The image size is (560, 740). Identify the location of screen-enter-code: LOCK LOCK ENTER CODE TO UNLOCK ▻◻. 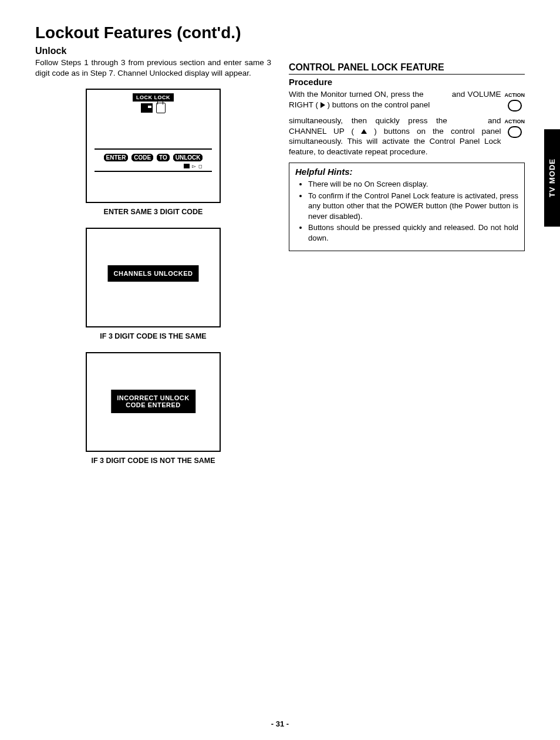
(153, 146).